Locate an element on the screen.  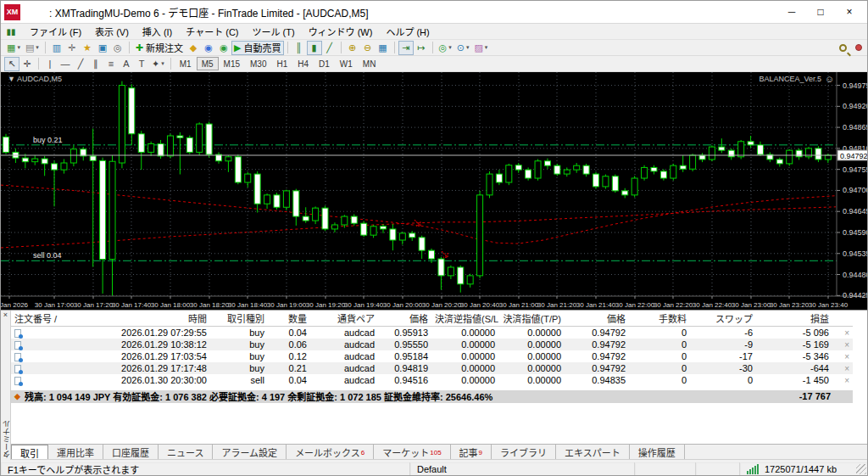
column-header-3: 数量 is located at coordinates (289, 319).